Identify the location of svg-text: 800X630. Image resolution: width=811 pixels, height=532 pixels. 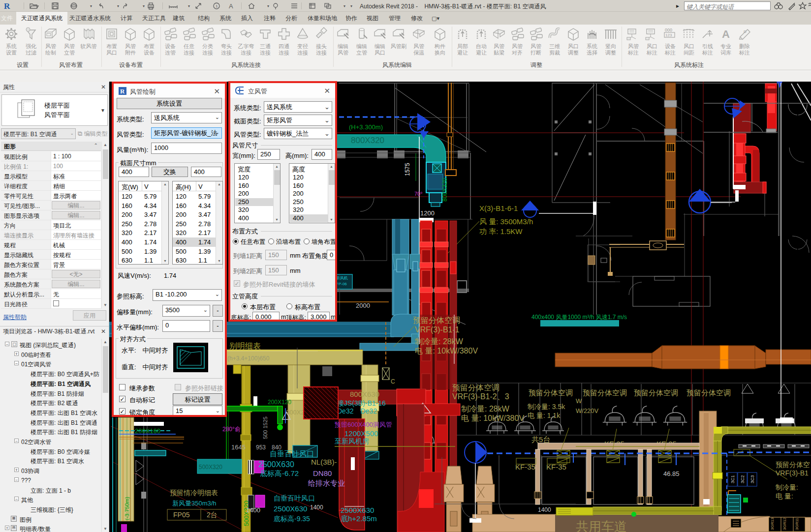
(365, 394).